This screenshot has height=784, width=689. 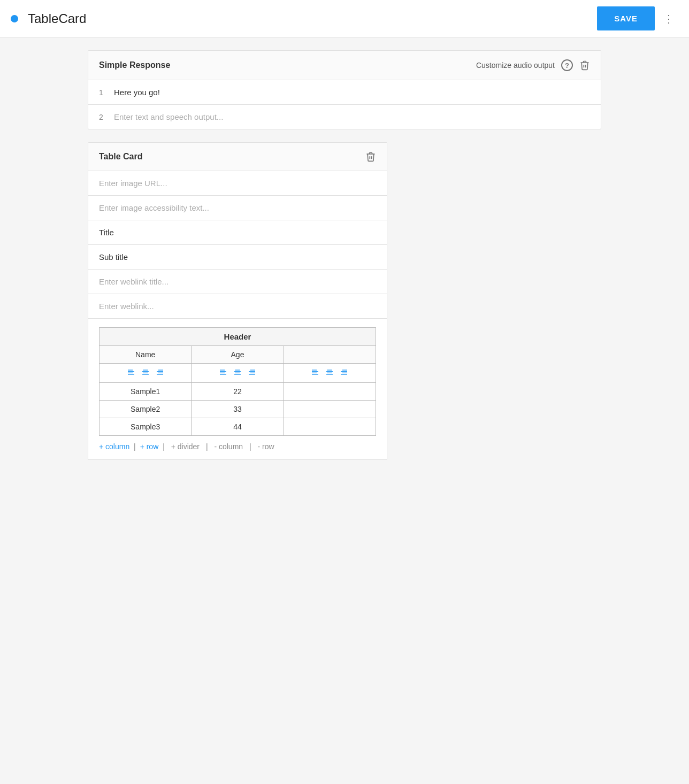 I want to click on simple-response-title: Simple Response, so click(x=288, y=65).